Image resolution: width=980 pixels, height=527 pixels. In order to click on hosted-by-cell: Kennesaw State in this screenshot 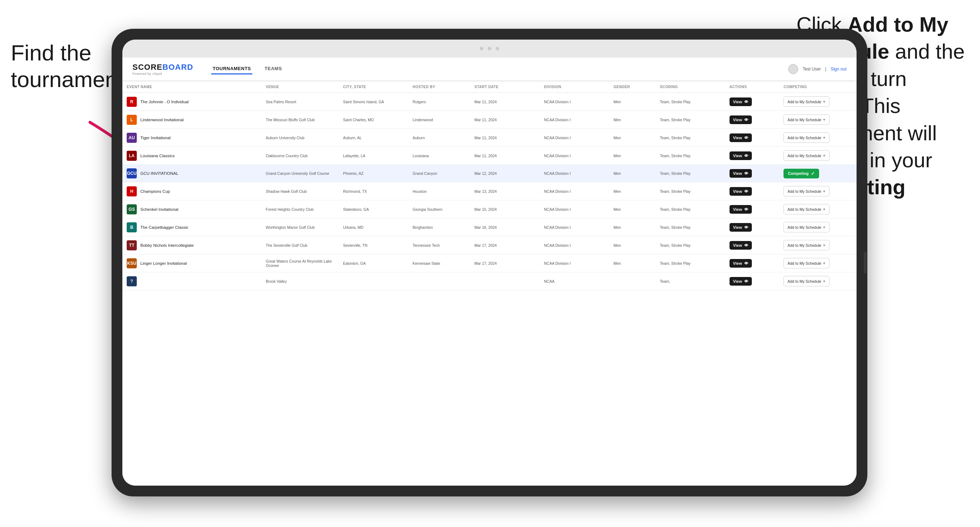, I will do `click(439, 263)`.